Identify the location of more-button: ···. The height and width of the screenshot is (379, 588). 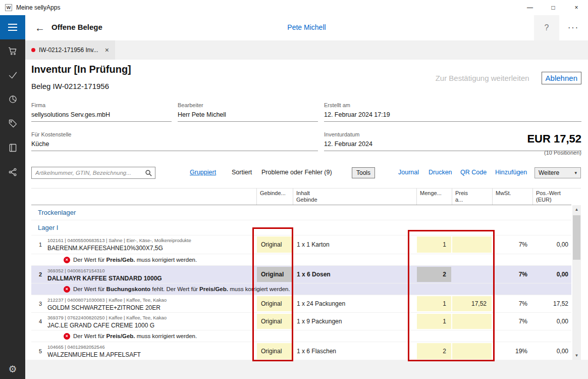
(573, 28).